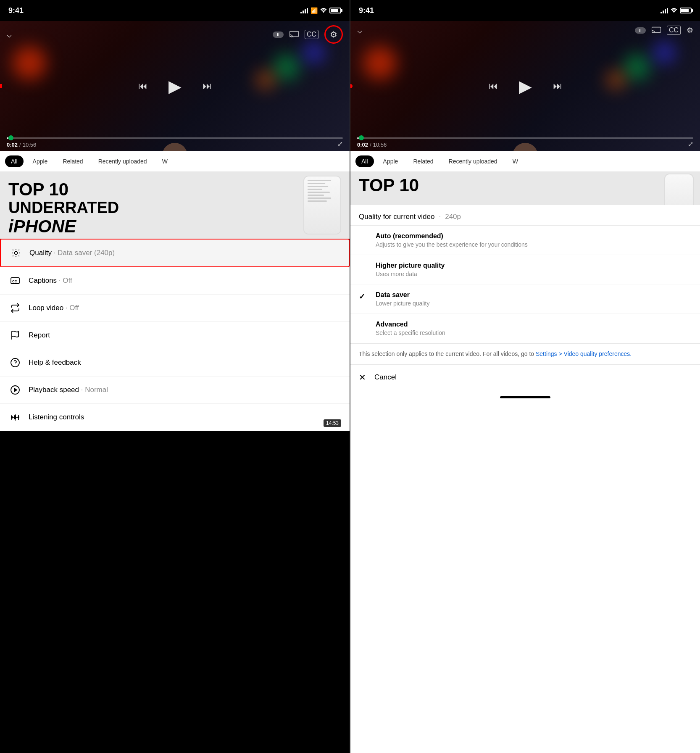  Describe the element at coordinates (123, 161) in the screenshot. I see `tab-recently-uploaded: Recently uploaded` at that location.